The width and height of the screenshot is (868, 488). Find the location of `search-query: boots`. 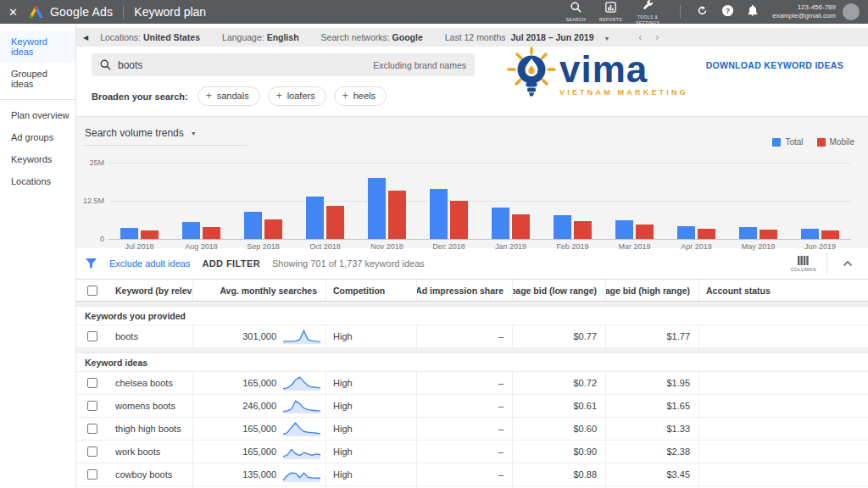

search-query: boots is located at coordinates (131, 65).